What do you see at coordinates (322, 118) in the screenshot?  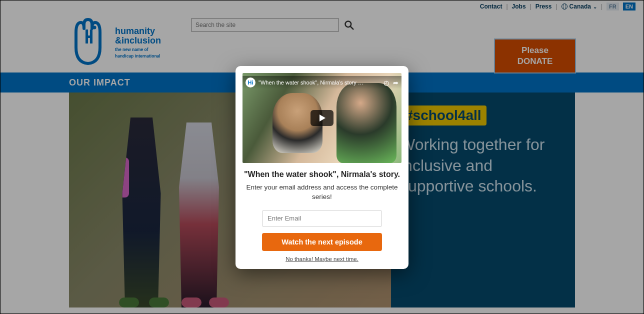 I see `play-icon` at bounding box center [322, 118].